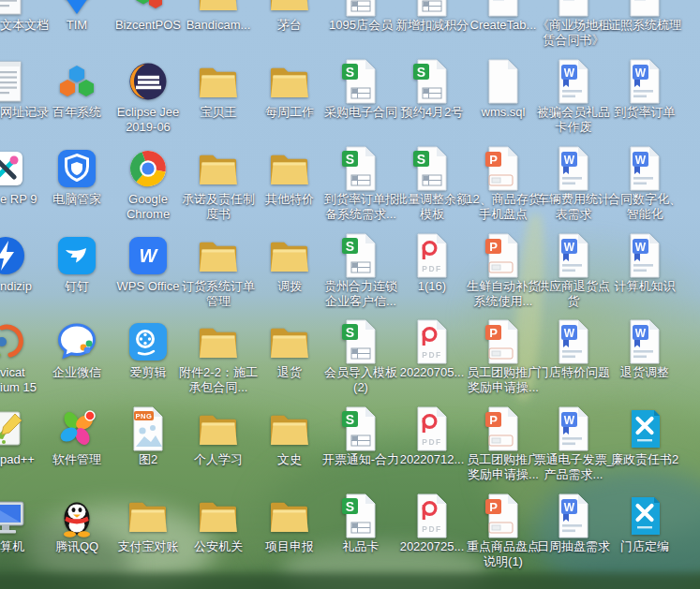  What do you see at coordinates (645, 350) in the screenshot?
I see `desktop-icon-word-49: W退货调整` at bounding box center [645, 350].